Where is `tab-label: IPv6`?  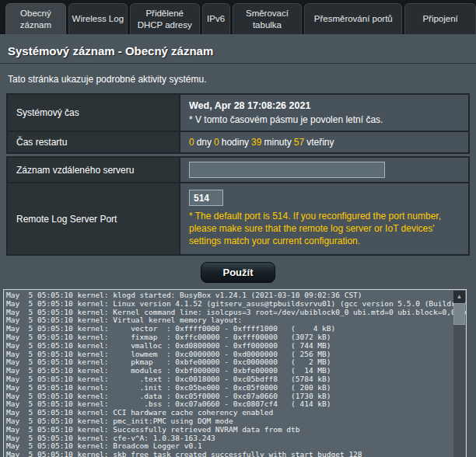
tab-label: IPv6 is located at coordinates (216, 19).